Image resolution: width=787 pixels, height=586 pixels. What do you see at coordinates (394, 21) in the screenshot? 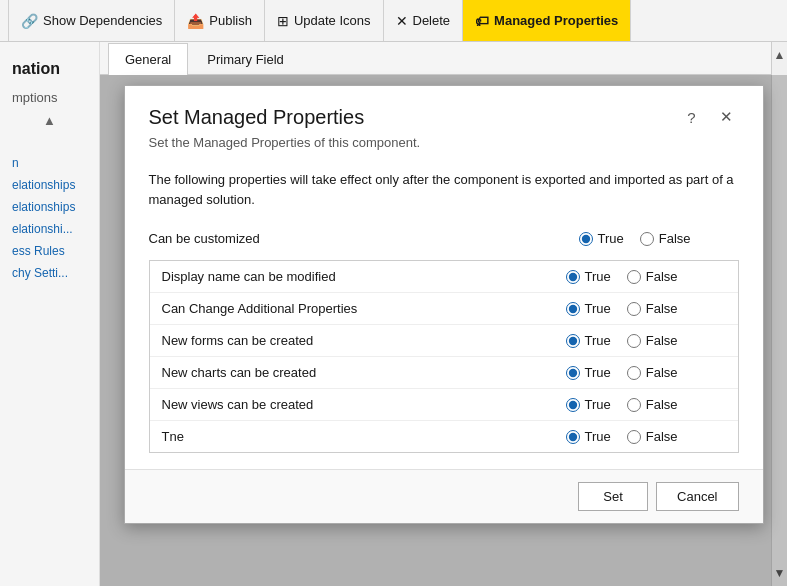
I see `toolbar: 🔗Show Dependencies📤Publish⊞Update Icons✕…` at bounding box center [394, 21].